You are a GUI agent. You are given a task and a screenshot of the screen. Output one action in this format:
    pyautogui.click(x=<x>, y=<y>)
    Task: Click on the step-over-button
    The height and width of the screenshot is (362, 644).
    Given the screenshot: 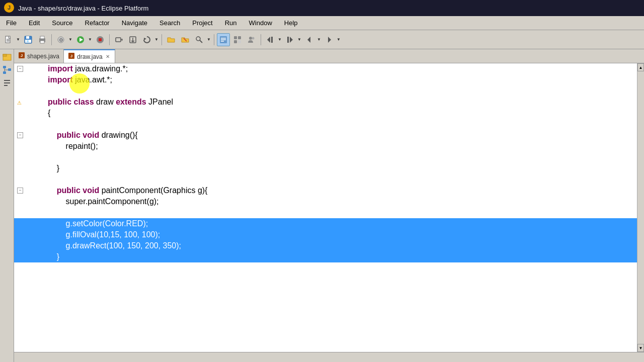 What is the action you would take?
    pyautogui.click(x=119, y=40)
    